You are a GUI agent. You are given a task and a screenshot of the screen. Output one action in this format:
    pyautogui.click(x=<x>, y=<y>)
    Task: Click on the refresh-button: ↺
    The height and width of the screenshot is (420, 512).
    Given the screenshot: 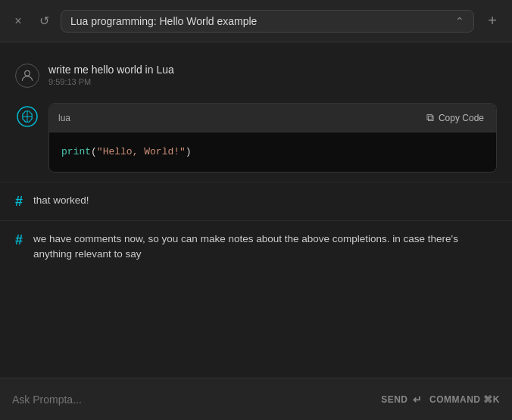 What is the action you would take?
    pyautogui.click(x=44, y=21)
    